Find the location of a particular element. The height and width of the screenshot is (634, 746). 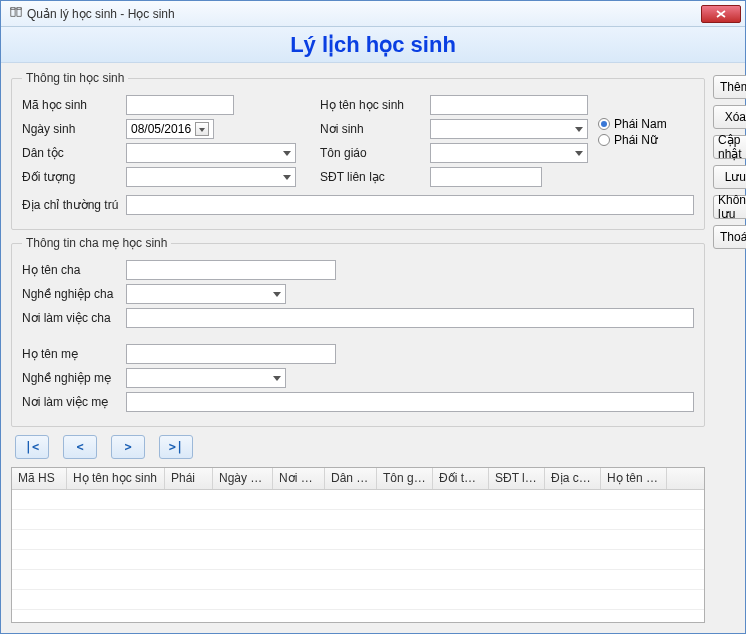

calendar-icon is located at coordinates (202, 129).